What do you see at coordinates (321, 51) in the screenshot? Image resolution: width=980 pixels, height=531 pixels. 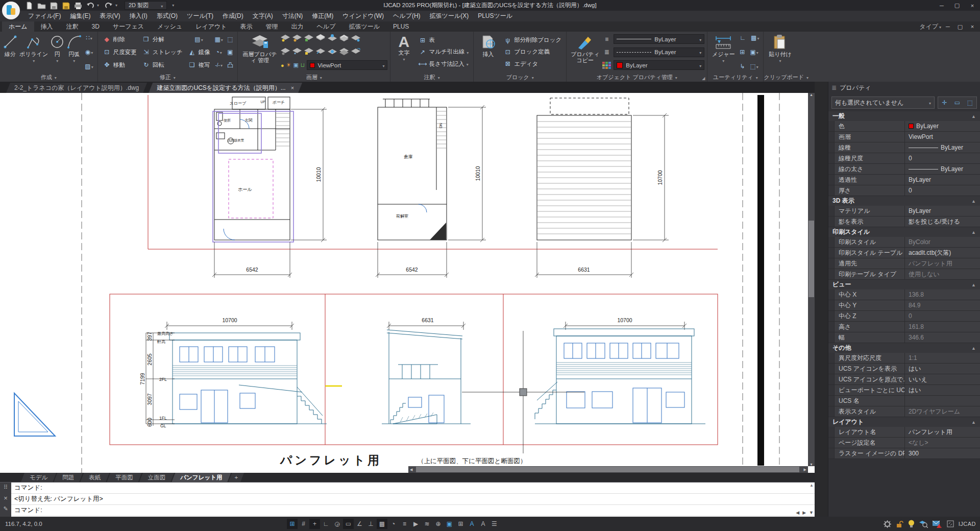 I see `layer-walk-icon` at bounding box center [321, 51].